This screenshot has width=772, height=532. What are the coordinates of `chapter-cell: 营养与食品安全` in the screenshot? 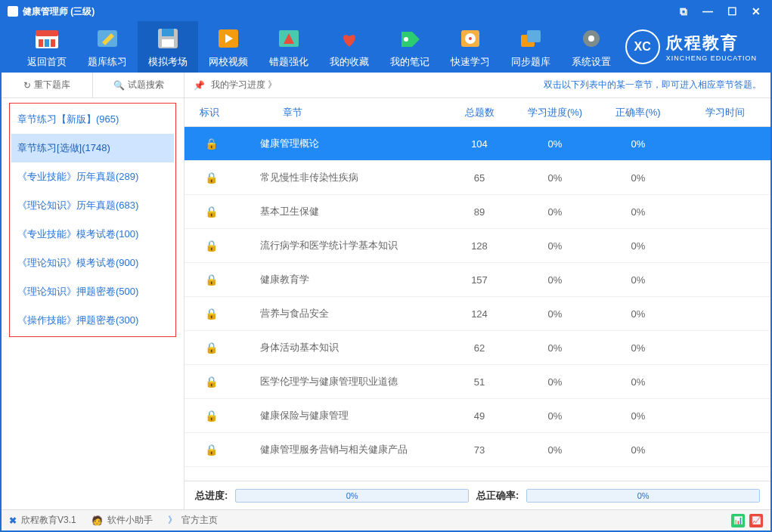 It's located at (342, 314).